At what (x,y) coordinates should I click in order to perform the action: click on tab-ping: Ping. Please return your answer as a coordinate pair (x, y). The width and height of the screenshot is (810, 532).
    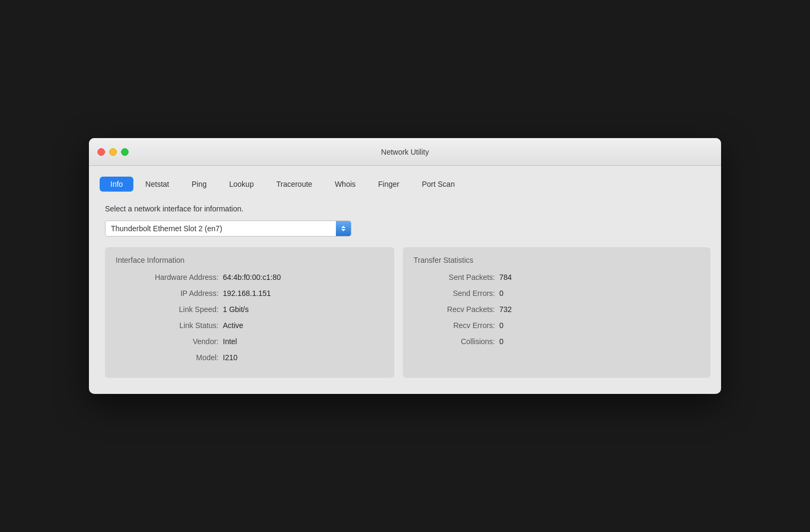
    Looking at the image, I should click on (199, 184).